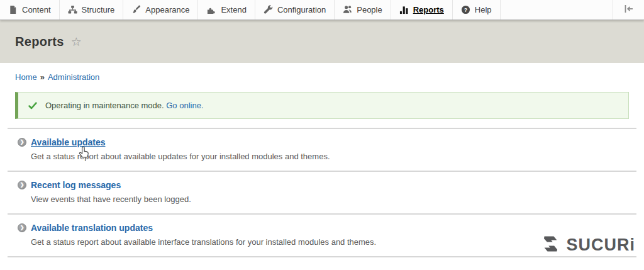 Image resolution: width=644 pixels, height=270 pixels. Describe the element at coordinates (104, 106) in the screenshot. I see `status-message-text: Operating in maintenance mode.` at that location.